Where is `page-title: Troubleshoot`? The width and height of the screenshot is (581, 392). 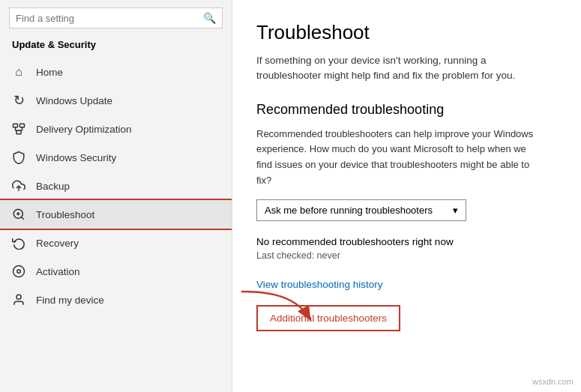 page-title: Troubleshoot is located at coordinates (406, 33).